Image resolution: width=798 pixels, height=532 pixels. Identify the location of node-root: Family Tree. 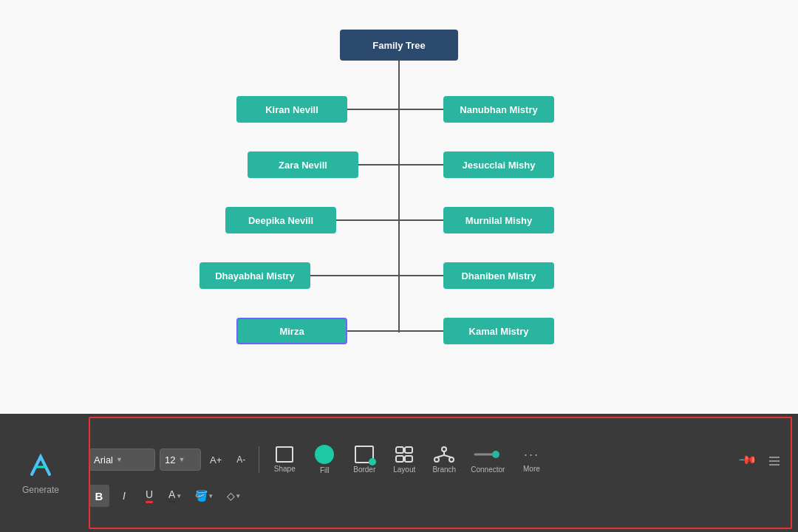
(399, 45).